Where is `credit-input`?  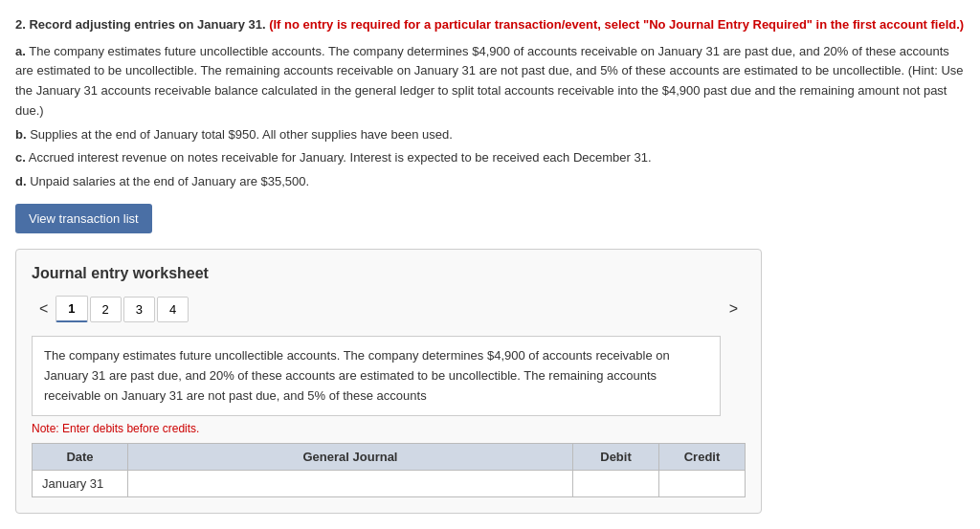 credit-input is located at coordinates (702, 484).